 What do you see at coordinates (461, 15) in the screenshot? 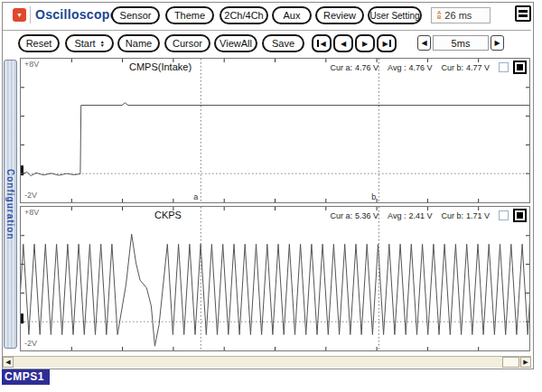
I see `ab-time-display: A B 26 ms` at bounding box center [461, 15].